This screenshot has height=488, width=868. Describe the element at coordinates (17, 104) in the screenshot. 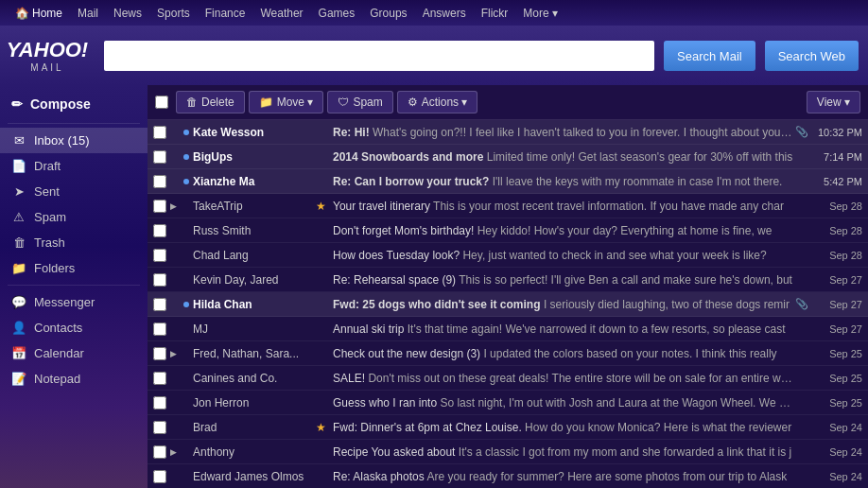

I see `compose-icon: ✏` at that location.